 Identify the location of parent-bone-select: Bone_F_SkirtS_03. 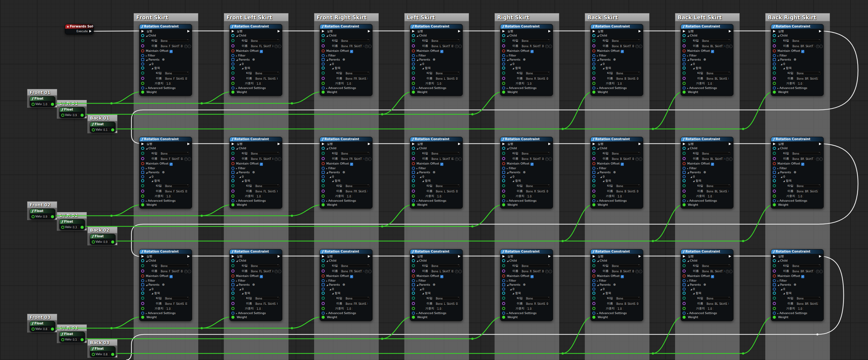
(176, 303).